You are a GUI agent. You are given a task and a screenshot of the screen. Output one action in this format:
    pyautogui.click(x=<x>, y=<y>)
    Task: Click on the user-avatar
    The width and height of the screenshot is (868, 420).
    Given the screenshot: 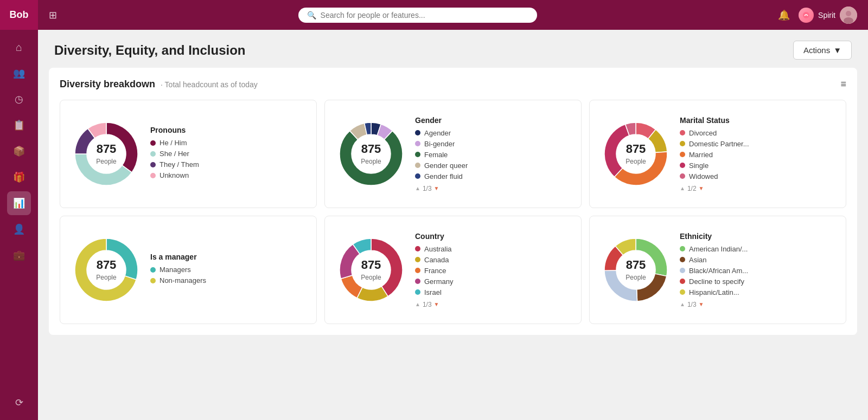 What is the action you would take?
    pyautogui.click(x=848, y=15)
    